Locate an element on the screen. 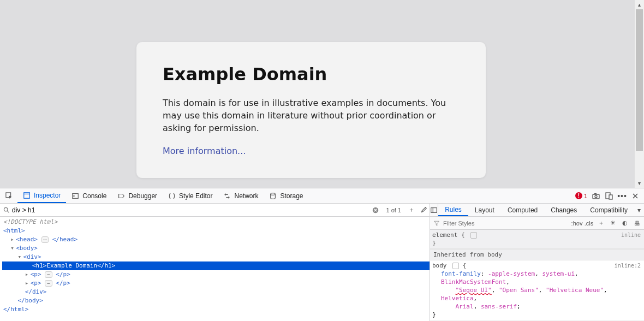 This screenshot has height=321, width=644. sidepanel-icon is located at coordinates (434, 210).